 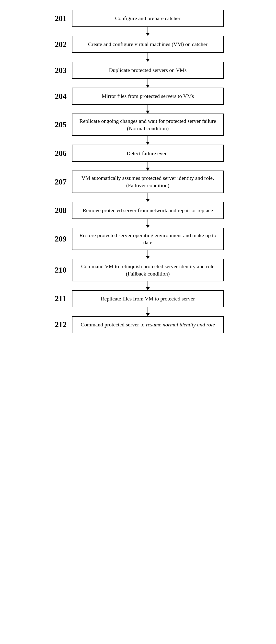 What do you see at coordinates (148, 18) in the screenshot?
I see `step-box-201: Configure and prepare catcher` at bounding box center [148, 18].